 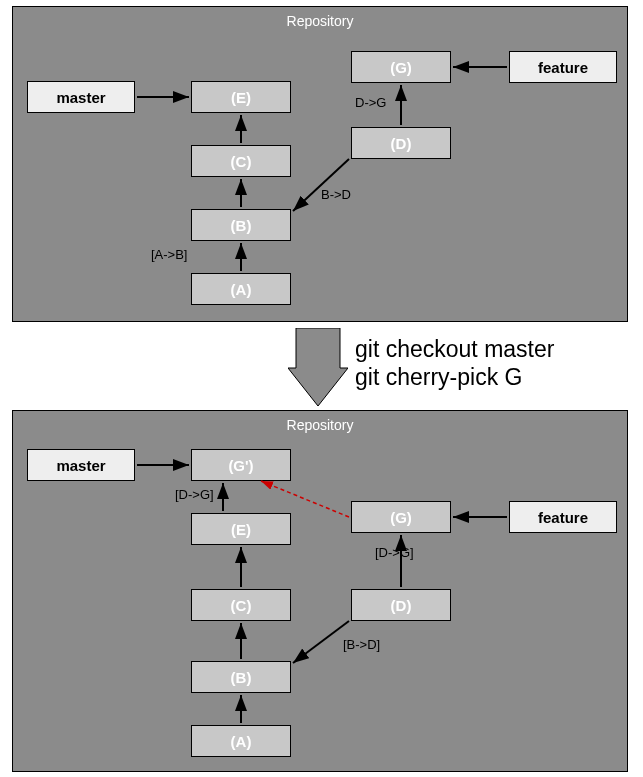 I want to click on edge-label-BD: [B->D], so click(x=362, y=644).